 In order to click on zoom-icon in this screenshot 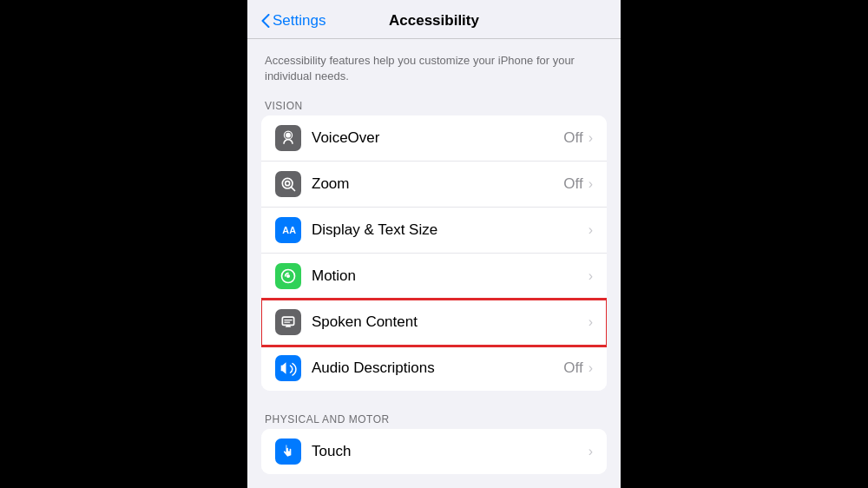, I will do `click(288, 184)`.